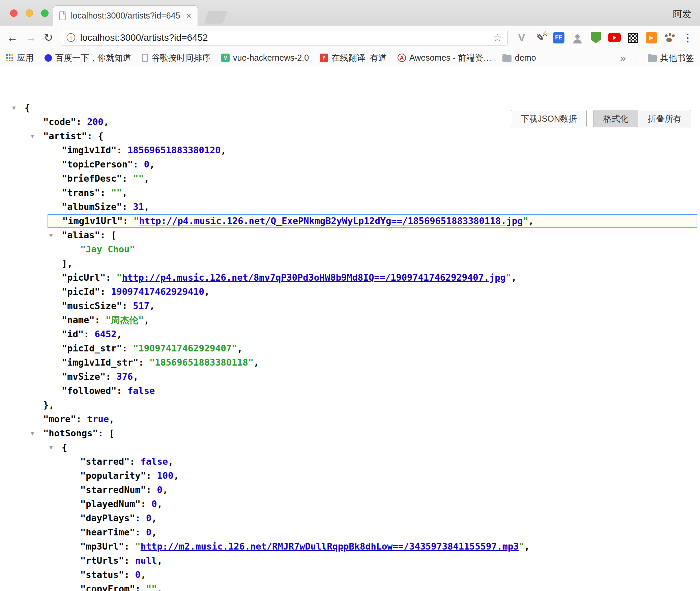 This screenshot has width=700, height=591. I want to click on json-key: "trans", so click(81, 193).